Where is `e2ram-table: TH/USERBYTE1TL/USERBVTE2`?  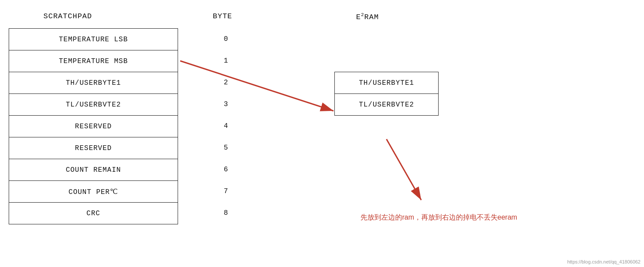 e2ram-table: TH/USERBYTE1TL/USERBVTE2 is located at coordinates (386, 94).